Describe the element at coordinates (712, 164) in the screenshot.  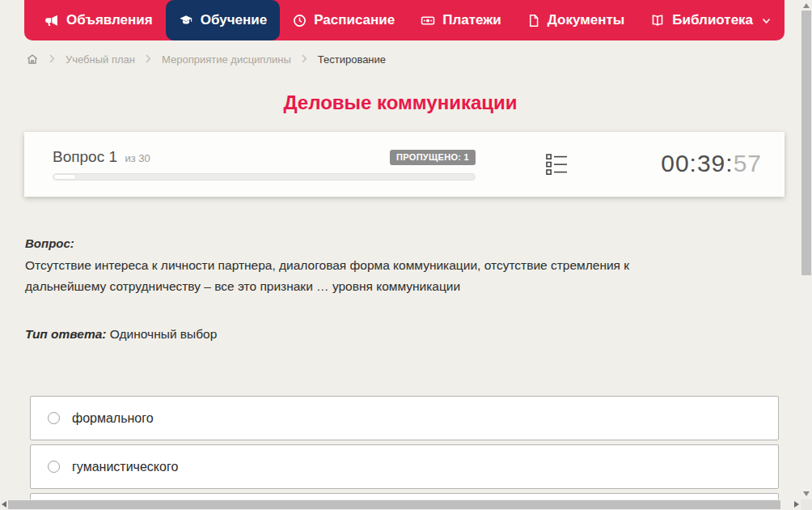
I see `countdown-timer: 00:39:57` at that location.